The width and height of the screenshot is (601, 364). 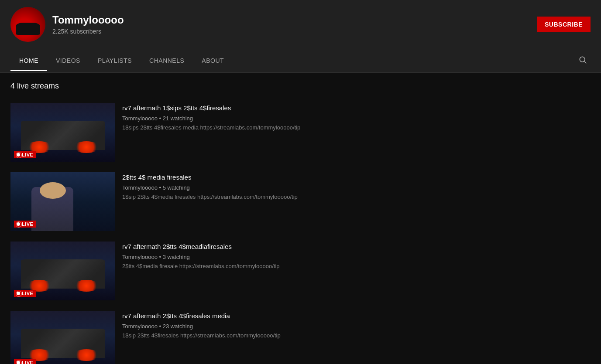 I want to click on stream-title: rv7 aftermath 2$tts 4$meadiafiresales, so click(x=356, y=247).